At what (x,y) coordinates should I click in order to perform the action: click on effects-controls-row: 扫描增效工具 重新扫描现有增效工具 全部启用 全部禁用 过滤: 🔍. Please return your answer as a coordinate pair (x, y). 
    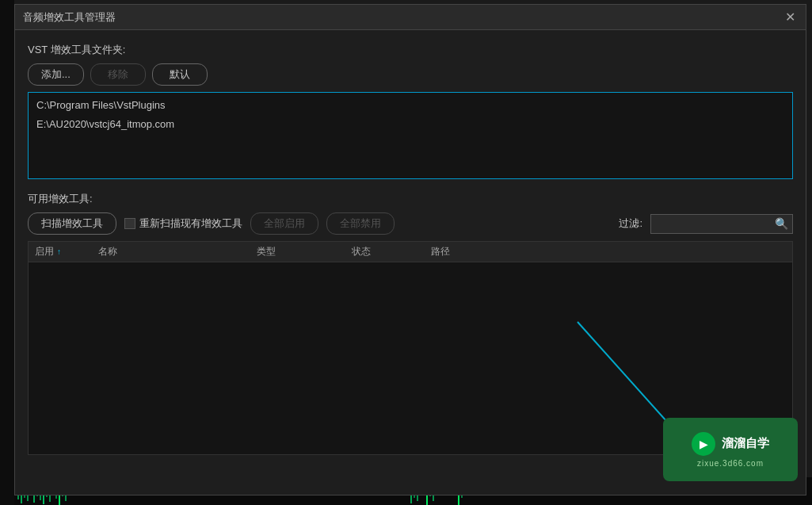
    Looking at the image, I should click on (410, 224).